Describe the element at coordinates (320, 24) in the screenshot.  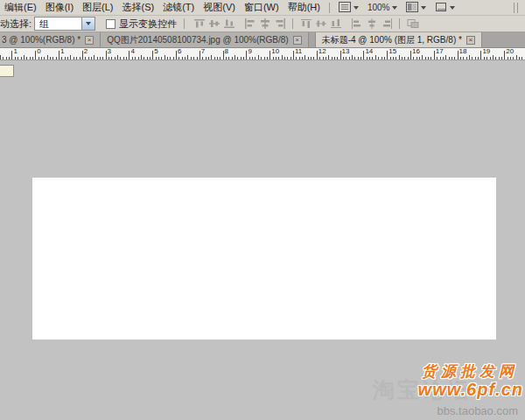
I see `distribute-vertical-center-icon` at that location.